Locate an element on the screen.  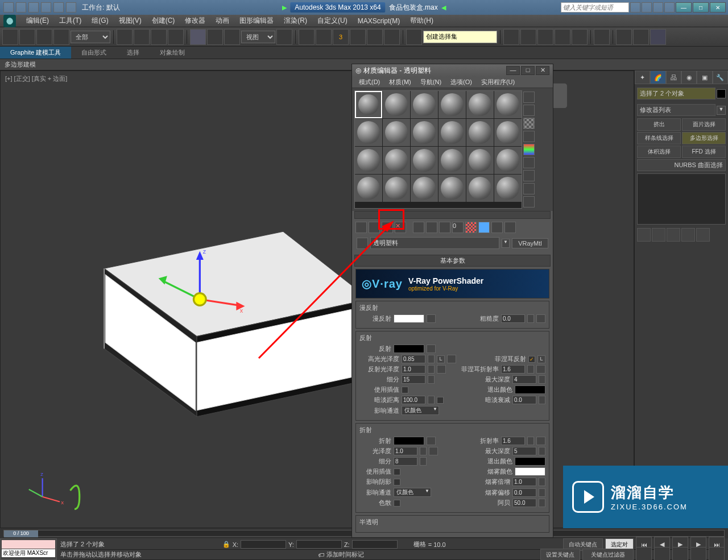
dropdown-icon: ▼ is located at coordinates (506, 243).